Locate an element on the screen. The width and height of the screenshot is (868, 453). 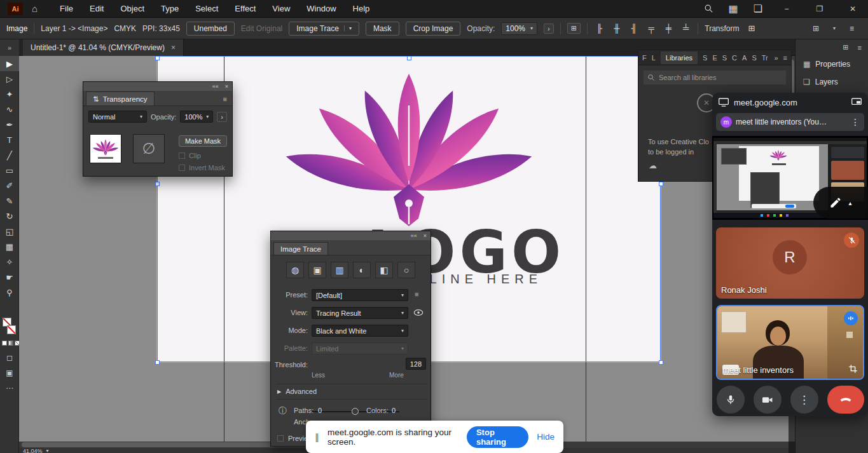
panel-tab-a: A is located at coordinates (744, 58).